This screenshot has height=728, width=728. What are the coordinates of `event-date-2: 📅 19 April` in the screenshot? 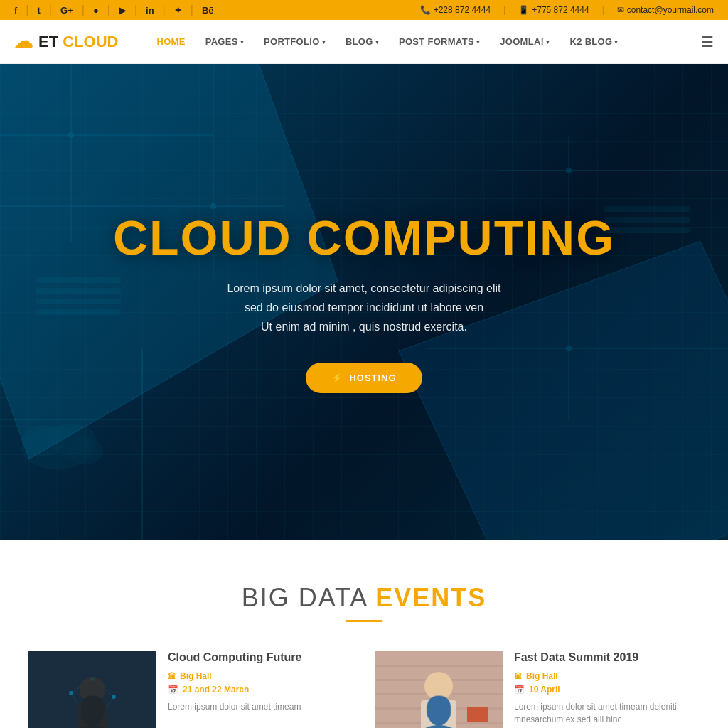 It's located at (607, 690).